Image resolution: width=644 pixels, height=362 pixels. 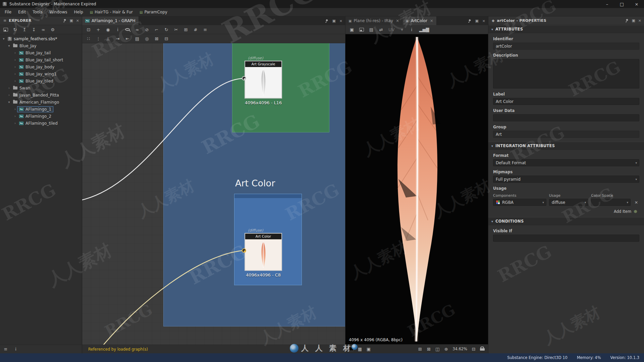 What do you see at coordinates (360, 349) in the screenshot?
I see `channels-icon: ▦` at bounding box center [360, 349].